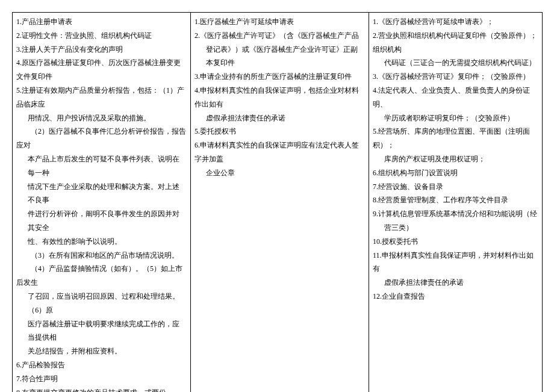 The height and width of the screenshot is (392, 554). Describe the element at coordinates (101, 118) in the screenshot. I see `text-line: 用情况、用户投诉情况及采取的措施。` at that location.